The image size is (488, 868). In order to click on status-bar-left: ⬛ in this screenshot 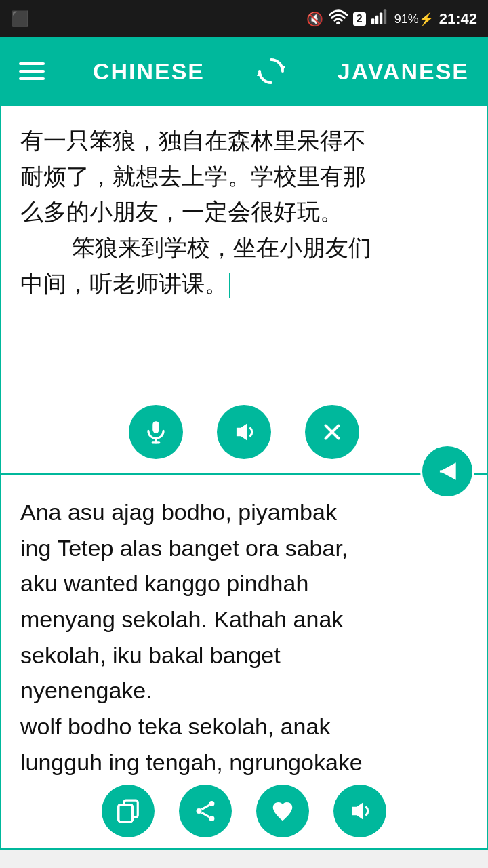, I will do `click(20, 19)`.